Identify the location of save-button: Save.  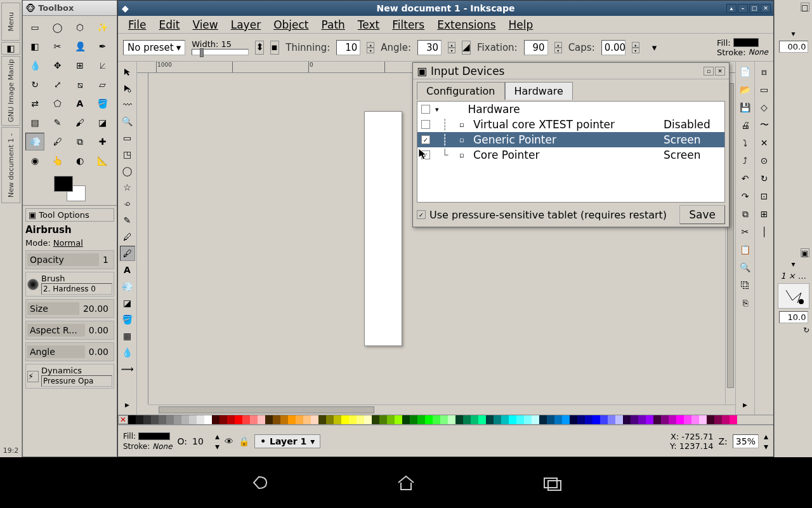
(702, 215).